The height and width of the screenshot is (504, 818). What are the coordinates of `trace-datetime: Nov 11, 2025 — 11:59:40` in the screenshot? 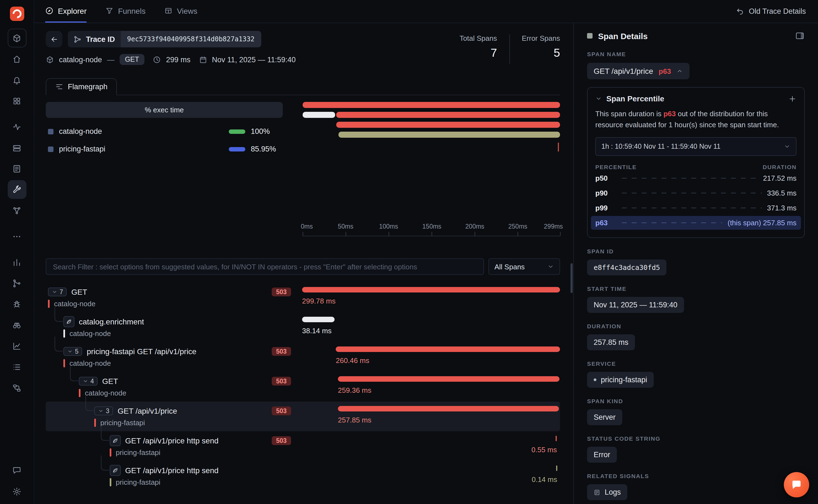 It's located at (254, 59).